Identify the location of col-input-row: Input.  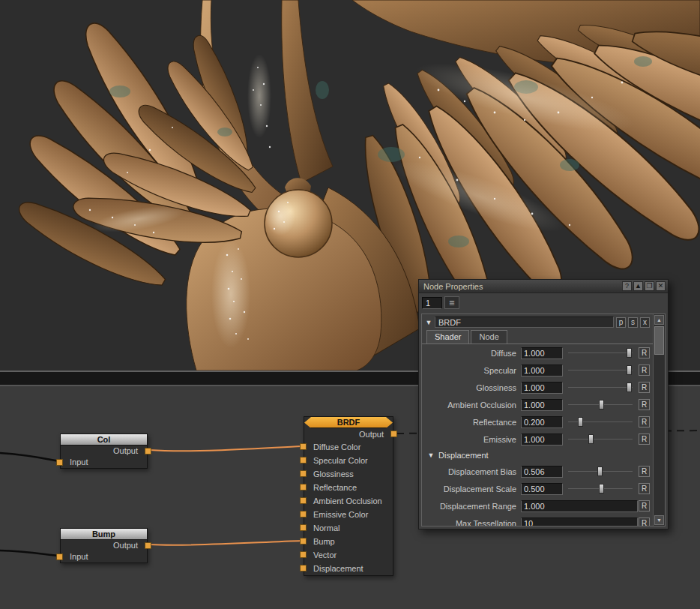
(103, 462).